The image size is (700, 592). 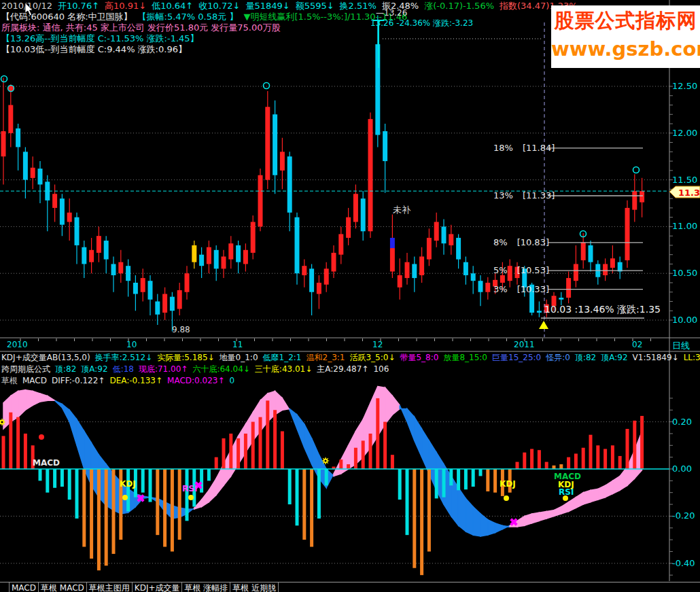 I want to click on indicator-value: LL:33651, so click(x=692, y=358).